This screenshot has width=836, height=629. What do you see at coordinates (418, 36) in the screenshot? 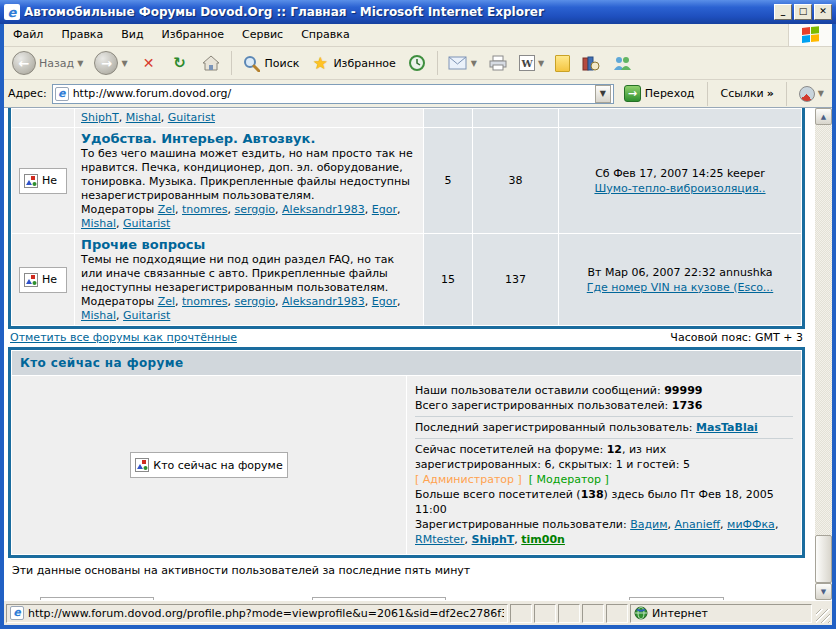
I see `menu-bar: Файл Правка Вид Избранное Сервис Справка` at bounding box center [418, 36].